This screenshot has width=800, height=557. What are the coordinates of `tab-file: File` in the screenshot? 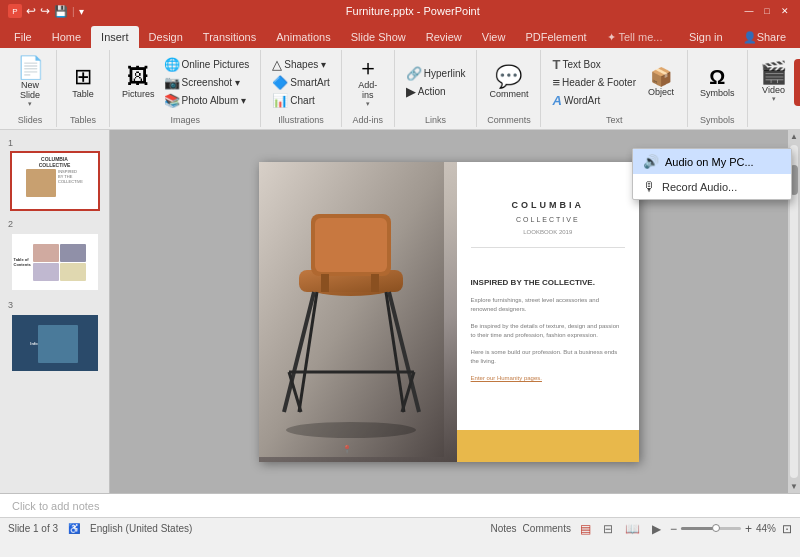 It's located at (23, 37).